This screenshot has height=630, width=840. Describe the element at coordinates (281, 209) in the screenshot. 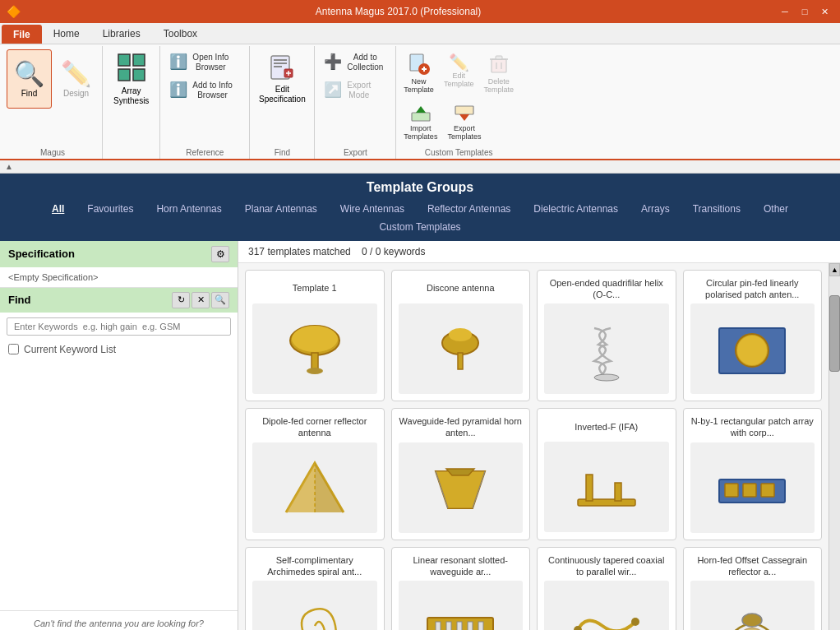

I see `template-tab-planar-antennas: Planar Antennas` at that location.